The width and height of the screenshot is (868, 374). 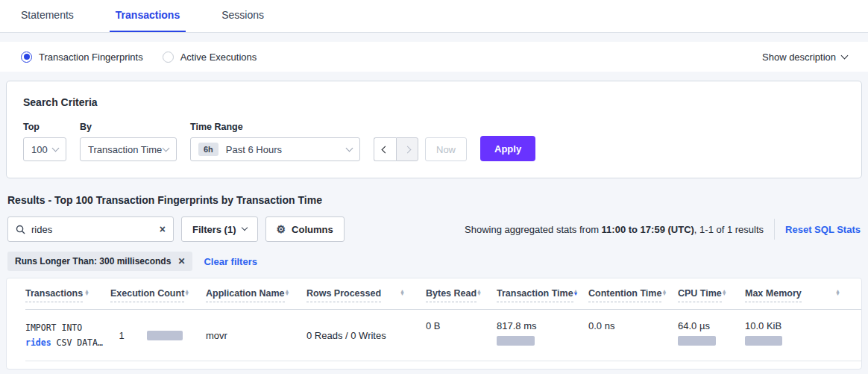 I want to click on sort-icon-active-desc: ▲▼, so click(x=576, y=293).